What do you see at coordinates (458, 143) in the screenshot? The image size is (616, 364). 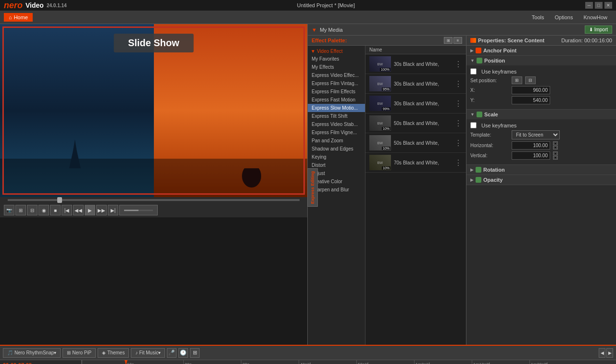 I see `effect-drag-handle-5: ⋮` at bounding box center [458, 143].